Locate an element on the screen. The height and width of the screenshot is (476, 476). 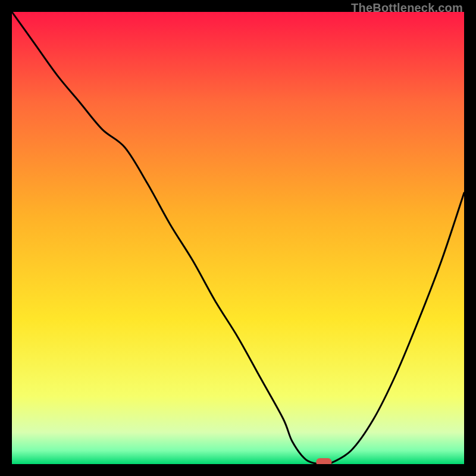
watermark-text: TheBottleneck.com is located at coordinates (407, 8).